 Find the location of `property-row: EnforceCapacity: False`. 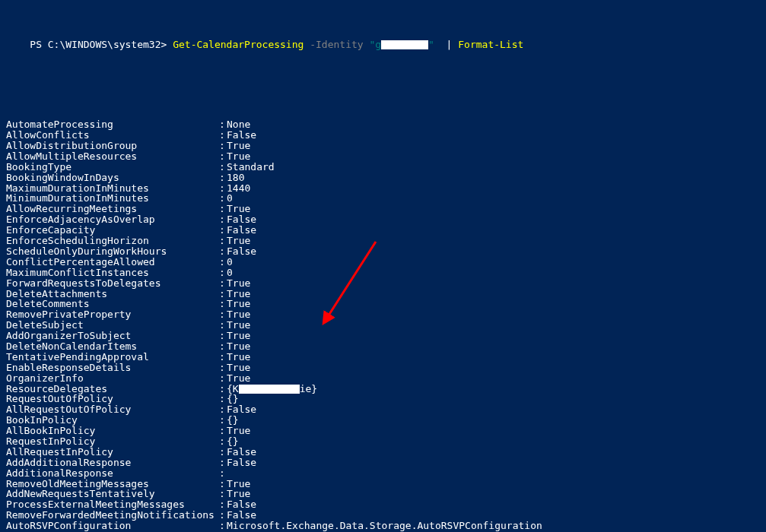

property-row: EnforceCapacity: False is located at coordinates (383, 230).